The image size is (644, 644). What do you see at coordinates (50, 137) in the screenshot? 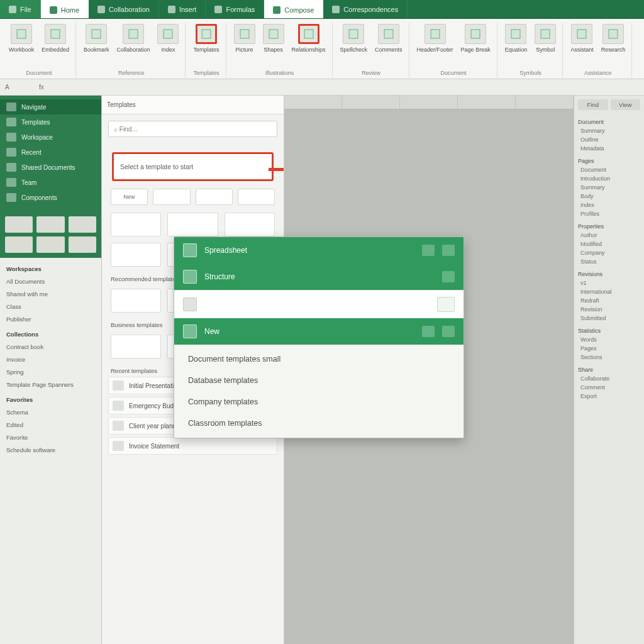
I see `nav-item-workspace: Workspace` at bounding box center [50, 137].